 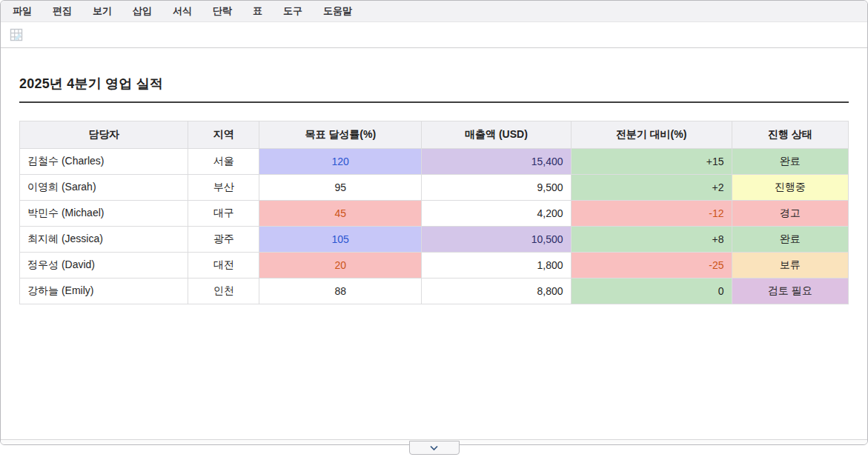 What do you see at coordinates (497, 188) in the screenshot?
I see `table-cell: 9,500` at bounding box center [497, 188].